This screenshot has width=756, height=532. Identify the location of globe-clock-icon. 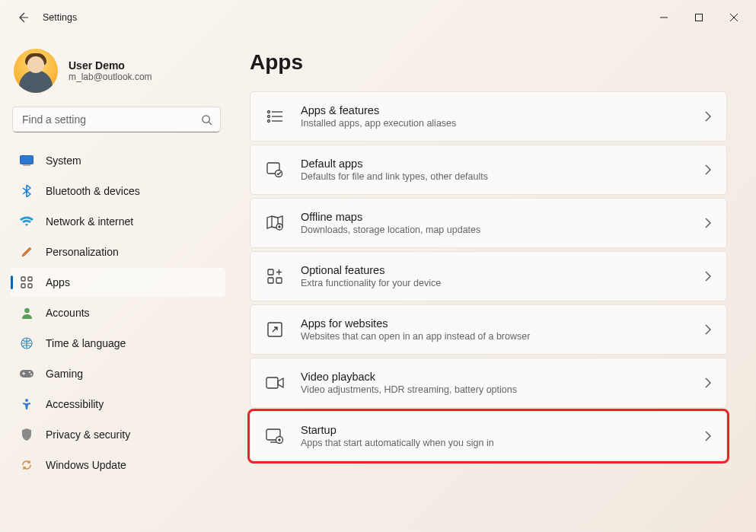
(27, 343).